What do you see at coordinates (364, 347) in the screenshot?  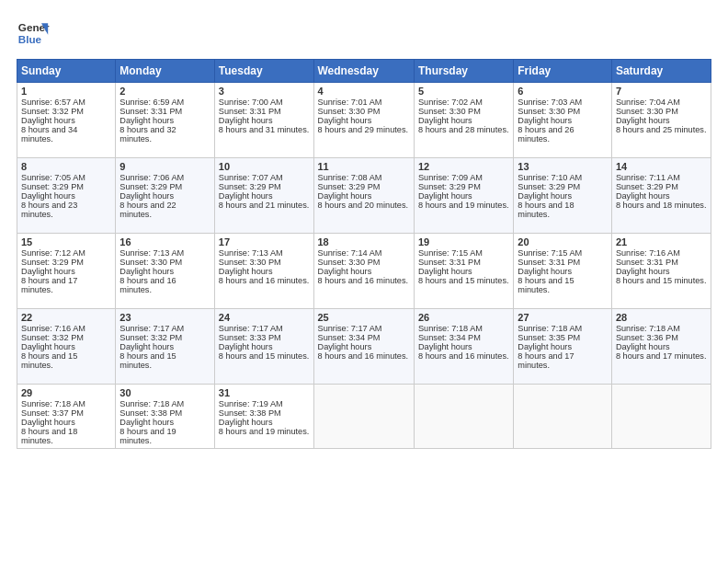 I see `calendar-day-cell: 25 Sunrise: 7:17 AM Sunset: 3:34 PM Dayl…` at bounding box center [364, 347].